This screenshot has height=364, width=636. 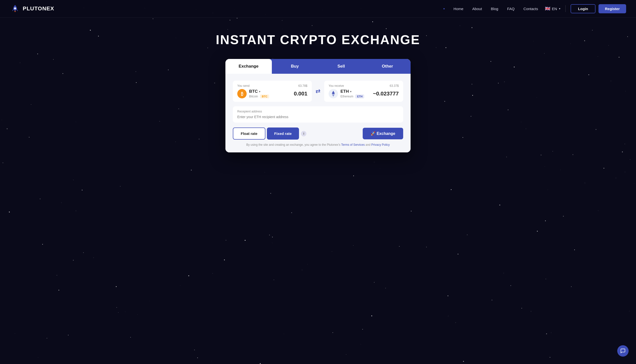 I want to click on send-coin-name: BTC, so click(x=253, y=92).